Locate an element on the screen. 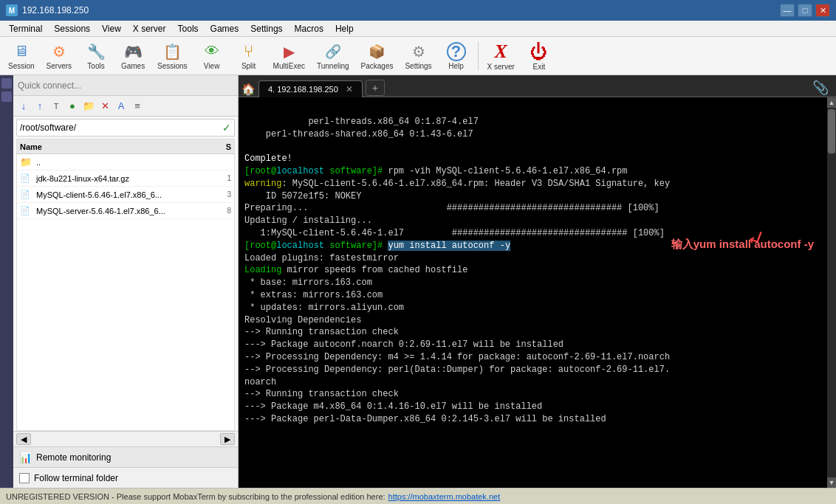 The width and height of the screenshot is (836, 504). close-button: ✕ is located at coordinates (823, 10).